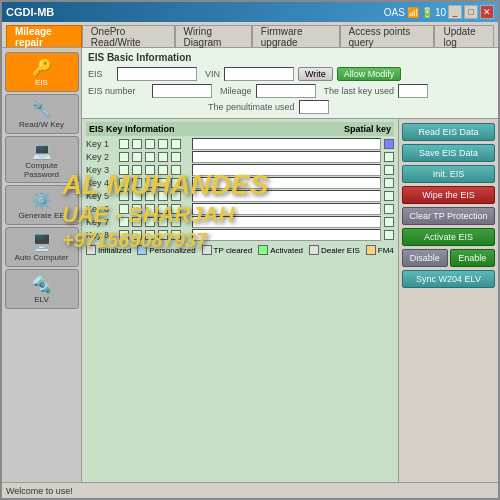 The width and height of the screenshot is (500, 500). I want to click on personalized-label: Personalized, so click(172, 250).